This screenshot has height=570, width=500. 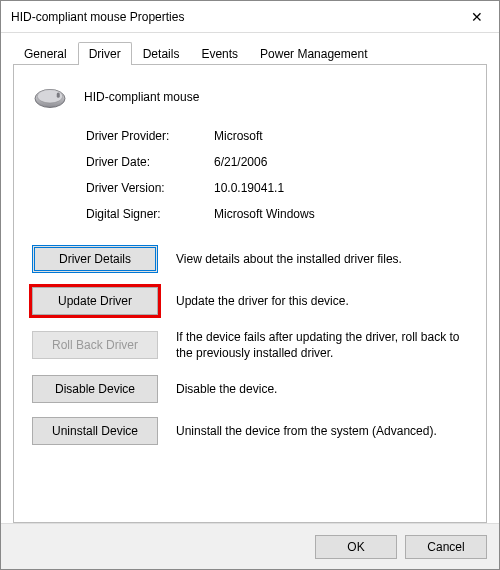 What do you see at coordinates (314, 54) in the screenshot?
I see `tab-power-management: Power Management` at bounding box center [314, 54].